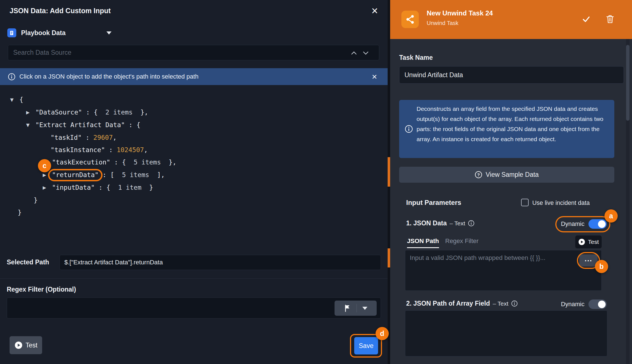 This screenshot has width=632, height=364. I want to click on test-button: Test, so click(26, 345).